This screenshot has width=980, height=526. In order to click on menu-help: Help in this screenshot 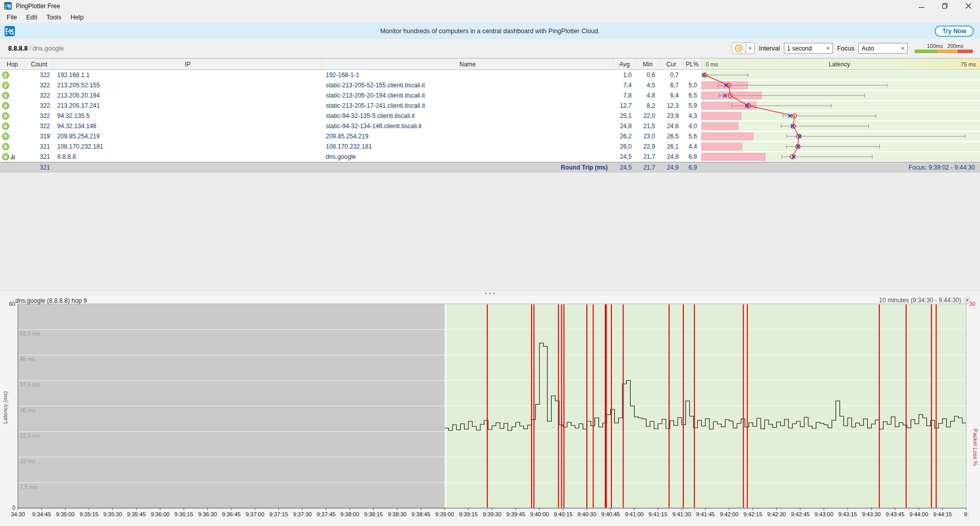, I will do `click(77, 17)`.